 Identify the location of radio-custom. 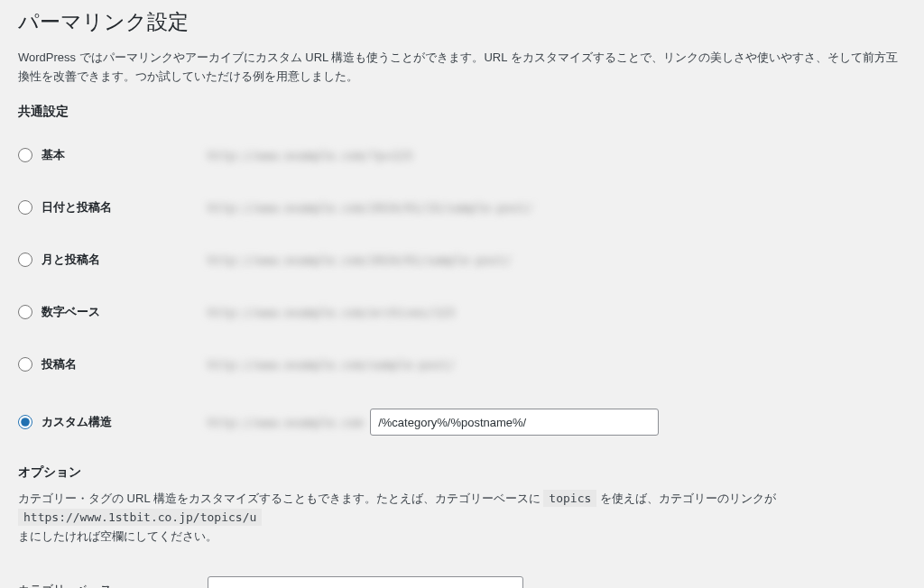
(25, 422).